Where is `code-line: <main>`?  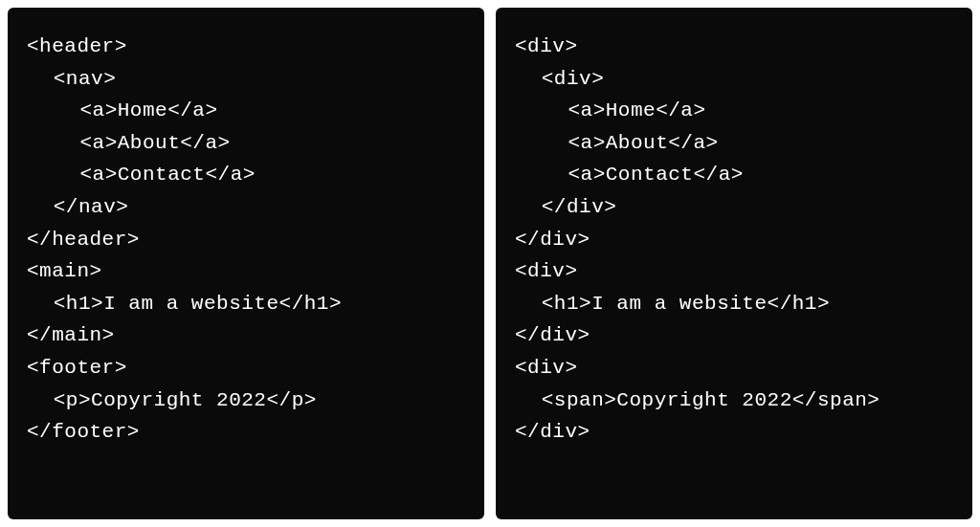
code-line: <main> is located at coordinates (246, 272).